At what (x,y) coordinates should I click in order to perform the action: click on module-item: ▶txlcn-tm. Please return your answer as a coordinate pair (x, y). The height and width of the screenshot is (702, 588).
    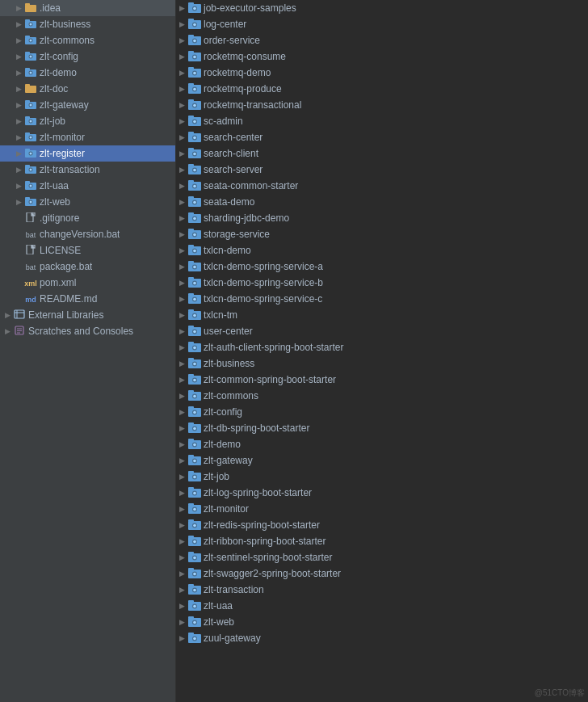
    Looking at the image, I should click on (382, 315).